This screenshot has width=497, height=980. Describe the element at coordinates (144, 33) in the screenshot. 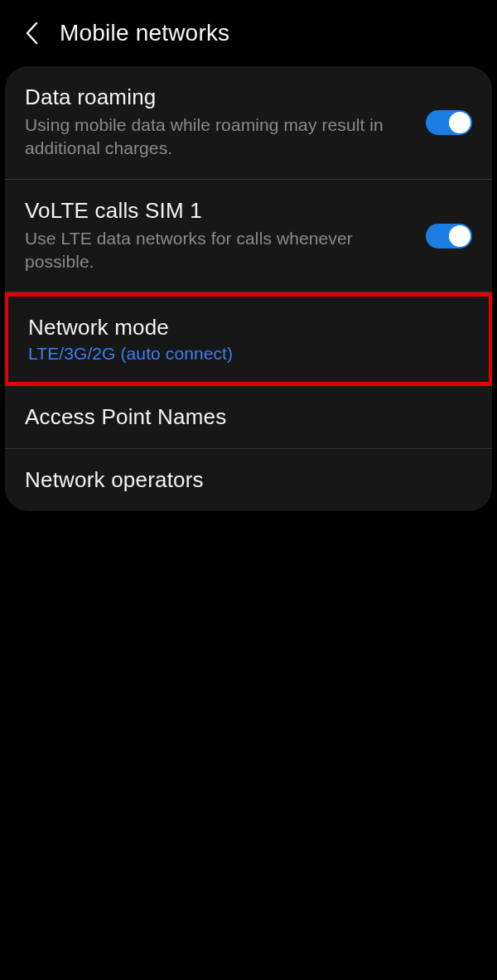

I see `page-title: Mobile networks` at that location.